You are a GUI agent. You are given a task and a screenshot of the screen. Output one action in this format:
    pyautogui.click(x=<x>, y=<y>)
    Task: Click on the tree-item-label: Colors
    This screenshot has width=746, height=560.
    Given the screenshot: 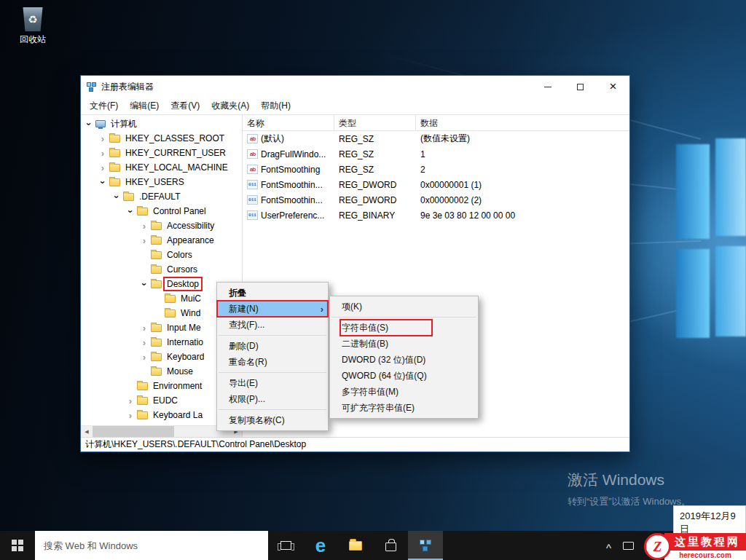 What is the action you would take?
    pyautogui.click(x=179, y=255)
    